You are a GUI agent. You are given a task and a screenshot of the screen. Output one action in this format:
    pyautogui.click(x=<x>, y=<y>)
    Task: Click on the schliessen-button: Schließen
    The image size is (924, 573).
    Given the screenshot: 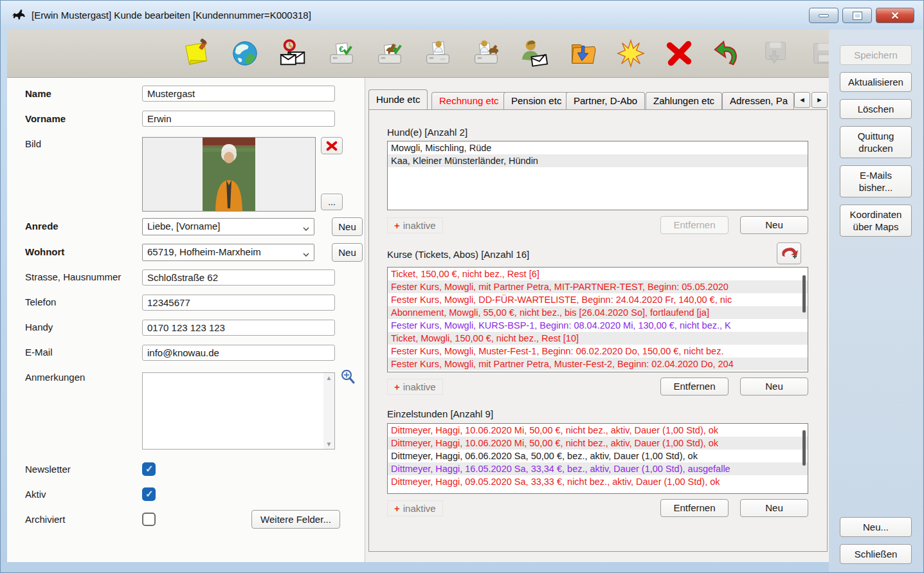 What is the action you would take?
    pyautogui.click(x=876, y=554)
    